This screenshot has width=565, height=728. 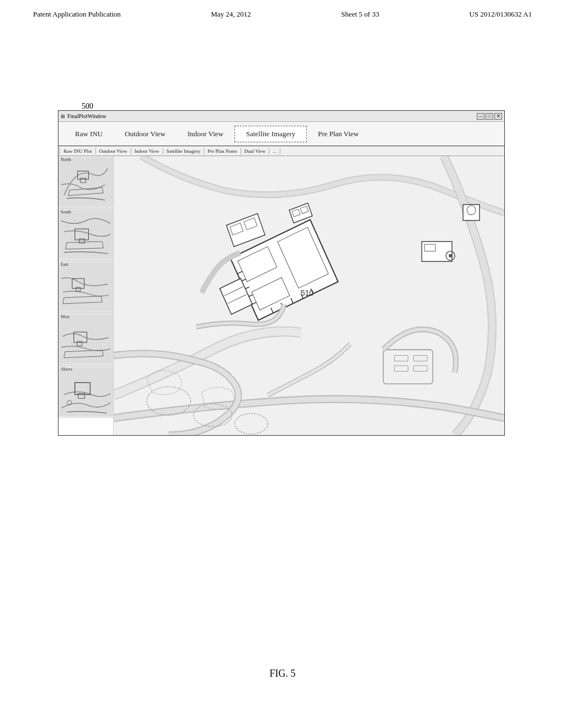 What do you see at coordinates (498, 116) in the screenshot?
I see `close-button: ✕` at bounding box center [498, 116].